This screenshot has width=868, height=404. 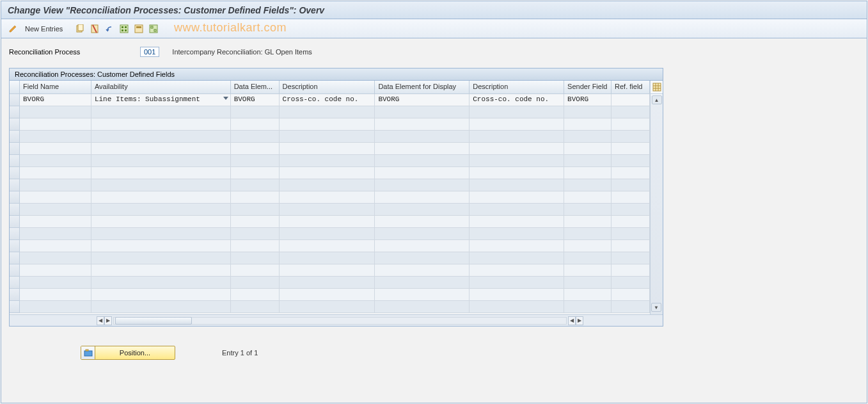 I want to click on row-selector-header, so click(x=15, y=87).